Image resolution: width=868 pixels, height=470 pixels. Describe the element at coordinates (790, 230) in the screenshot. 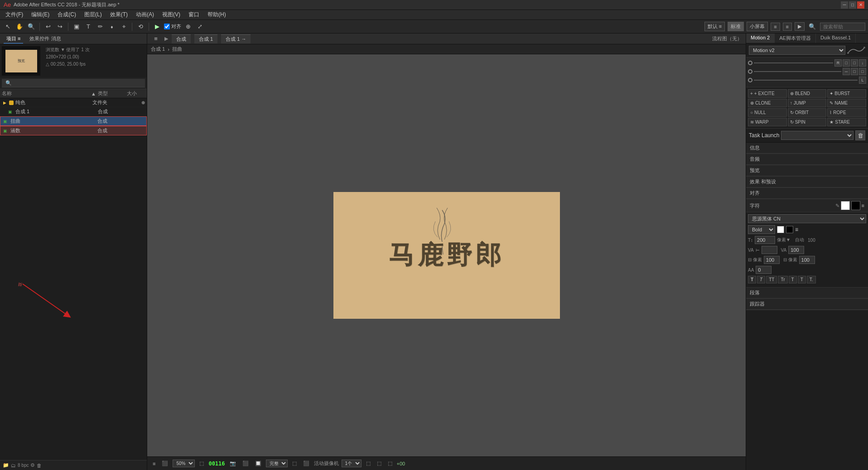

I see `stroke-swatch2` at that location.